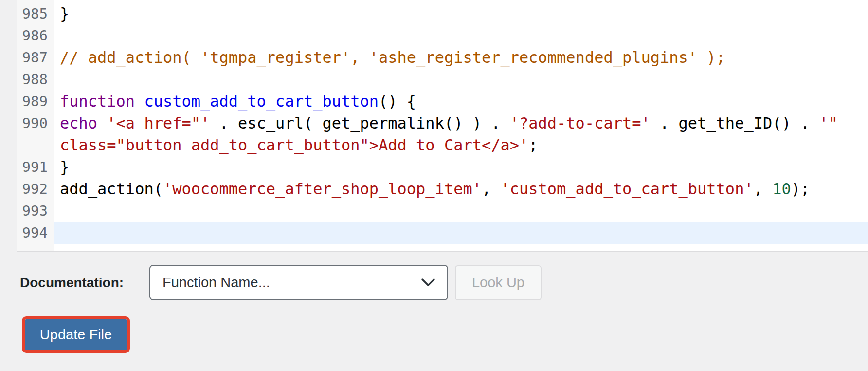 This screenshot has height=371, width=868. What do you see at coordinates (829, 123) in the screenshot?
I see `code-token: '"` at bounding box center [829, 123].